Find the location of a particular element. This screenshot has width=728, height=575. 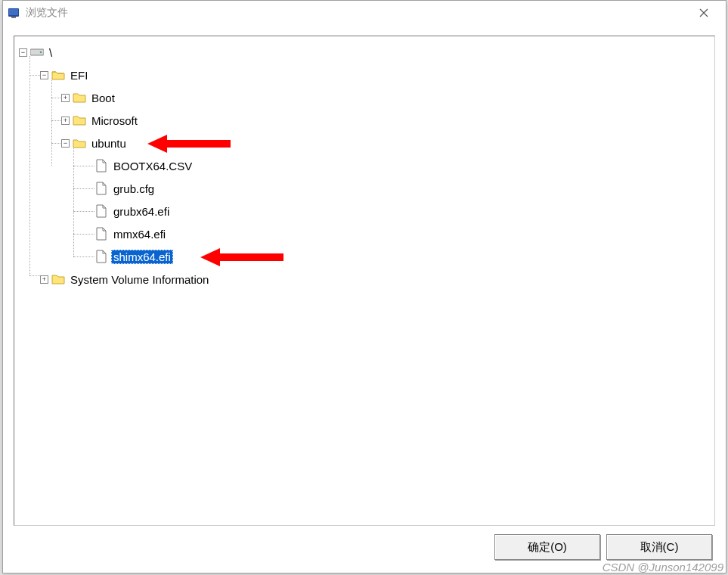

drive-icon is located at coordinates (37, 52).